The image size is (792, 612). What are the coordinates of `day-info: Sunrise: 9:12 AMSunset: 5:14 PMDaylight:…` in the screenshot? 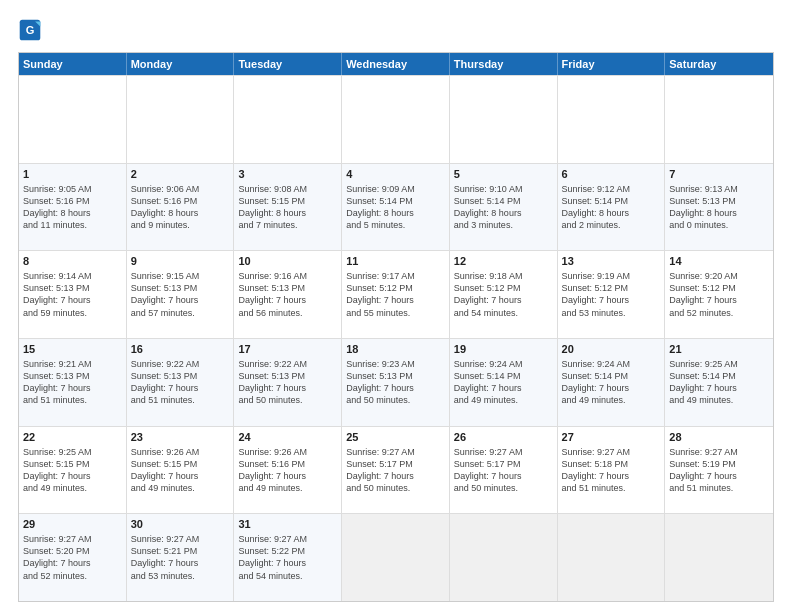 It's located at (596, 207).